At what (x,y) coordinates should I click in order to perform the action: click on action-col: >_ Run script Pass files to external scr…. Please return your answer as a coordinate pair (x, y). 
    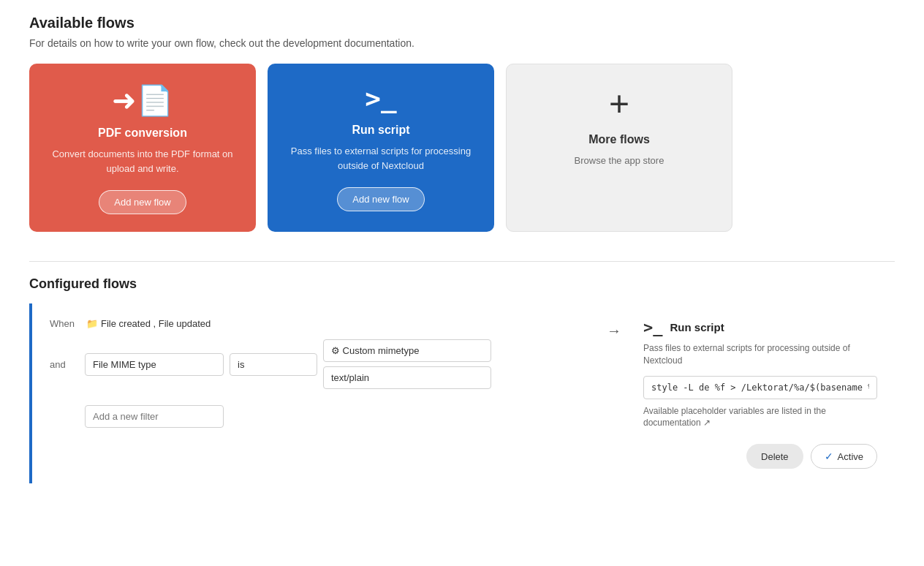
    Looking at the image, I should click on (760, 393).